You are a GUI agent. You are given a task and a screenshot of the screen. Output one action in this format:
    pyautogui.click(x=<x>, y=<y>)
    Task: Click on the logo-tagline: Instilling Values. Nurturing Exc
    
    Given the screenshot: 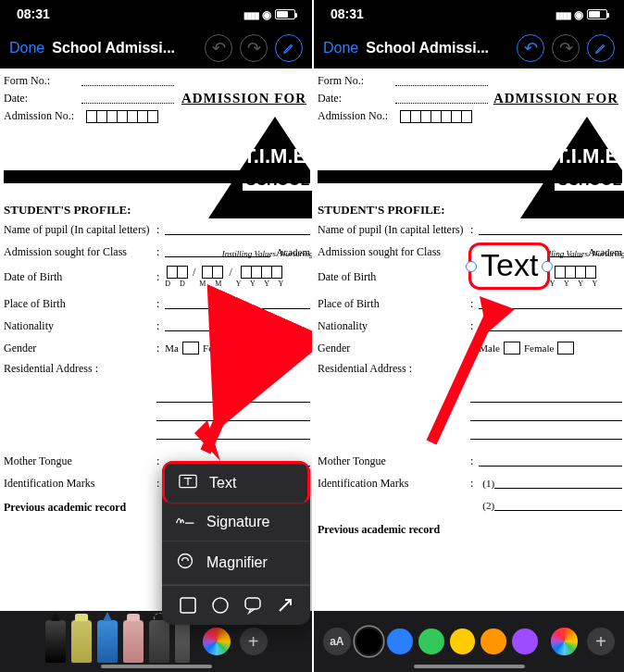 What is the action you would take?
    pyautogui.click(x=256, y=254)
    